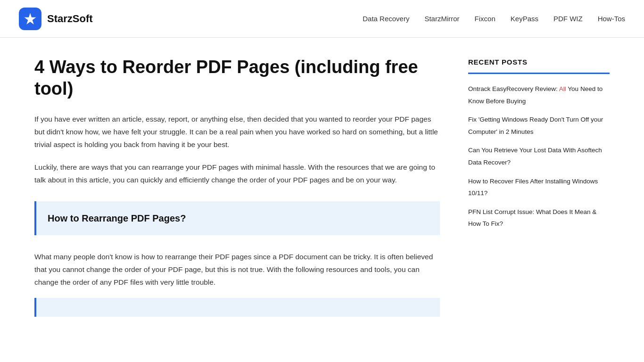 This screenshot has width=644, height=362. What do you see at coordinates (533, 188) in the screenshot?
I see `recent-post-link-4: How to Recover Files After Installing Wi…` at bounding box center [533, 188].